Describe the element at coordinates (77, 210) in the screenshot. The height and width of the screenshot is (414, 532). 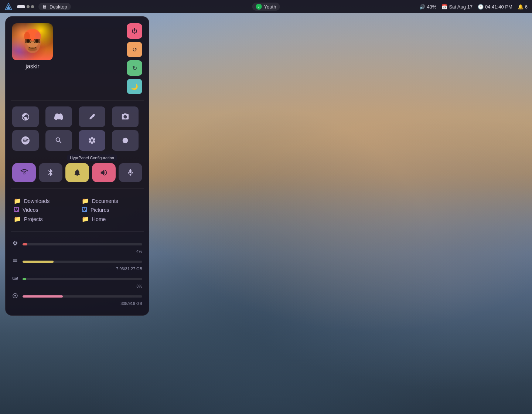
I see `folder-grid: 📁 Downloads 📁 Documents 🖼 Videos 🖼 Pictu…` at that location.